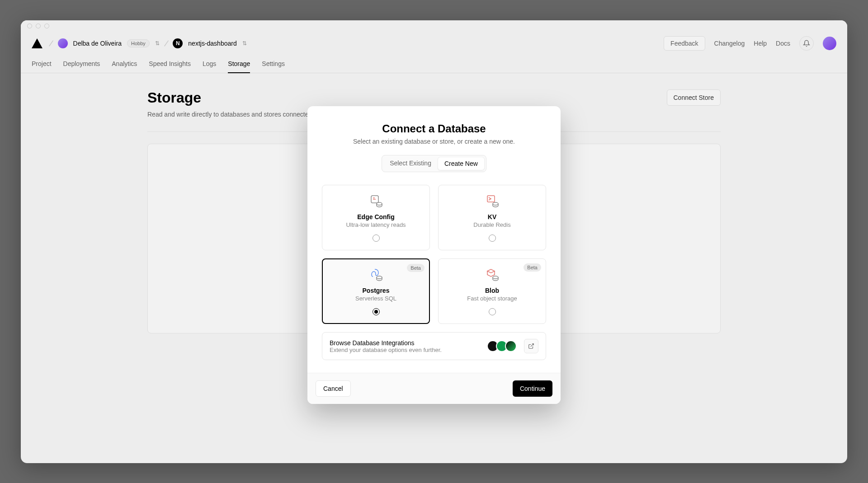  I want to click on cancel-button: Cancel, so click(333, 389).